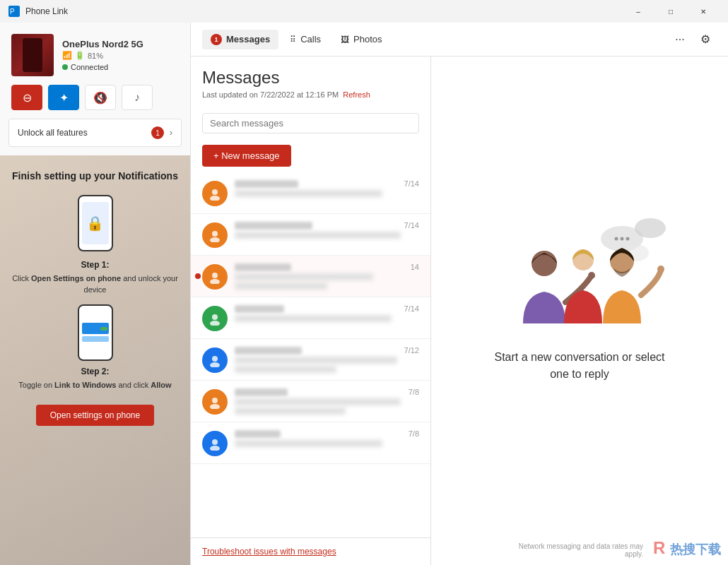 The image size is (728, 565). Describe the element at coordinates (671, 11) in the screenshot. I see `maximize-button: □` at that location.